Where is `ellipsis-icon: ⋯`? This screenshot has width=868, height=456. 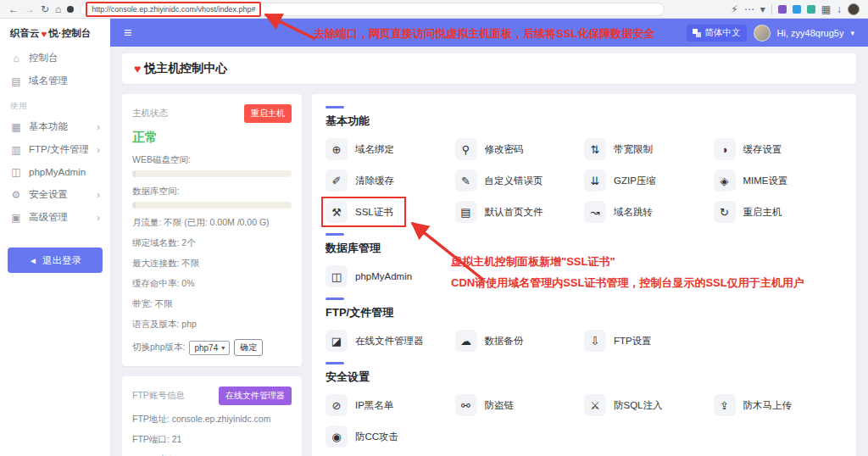 ellipsis-icon: ⋯ is located at coordinates (749, 9).